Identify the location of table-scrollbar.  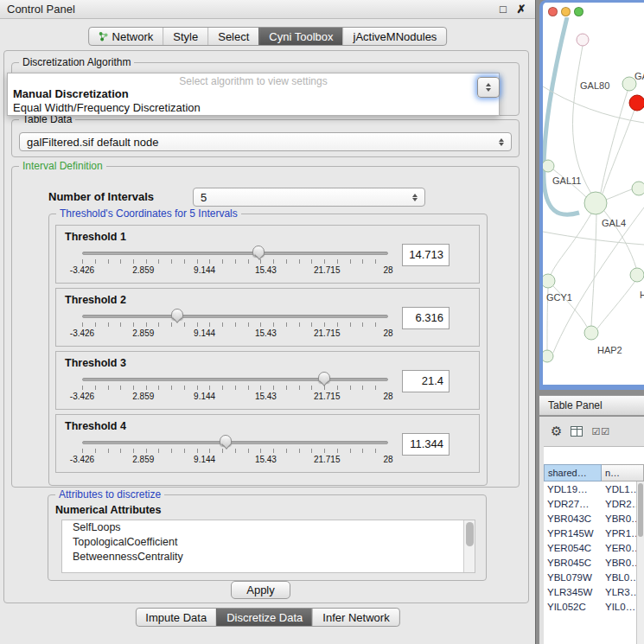
(640, 563).